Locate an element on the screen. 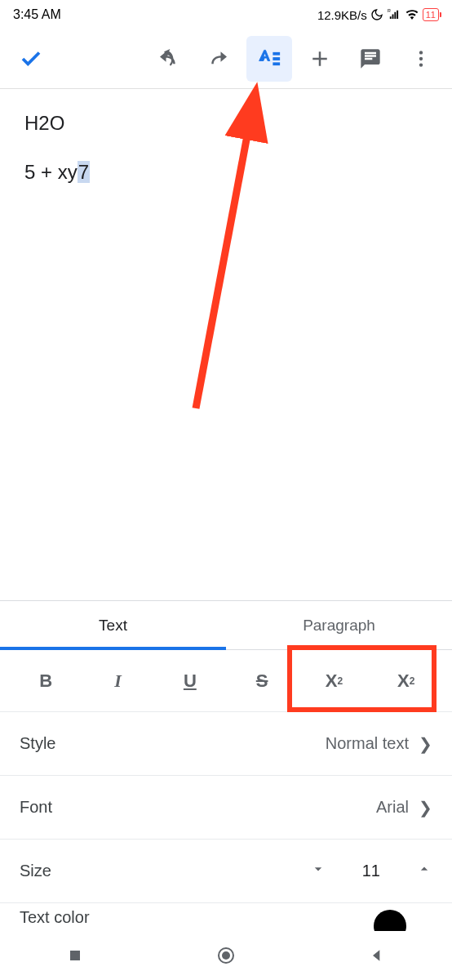 The width and height of the screenshot is (452, 980). status-bar: 3:45 AM 12.9KB/s R 11 is located at coordinates (226, 15).